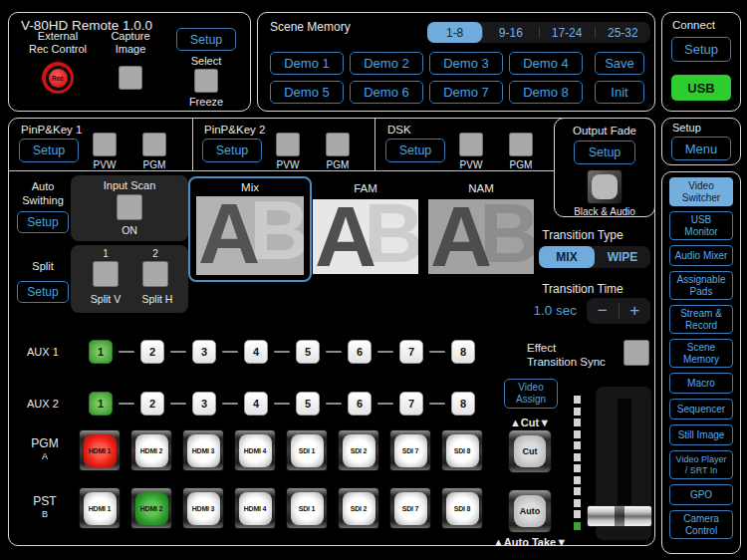 The image size is (747, 560). I want to click on aux2-button-8: 8, so click(463, 404).